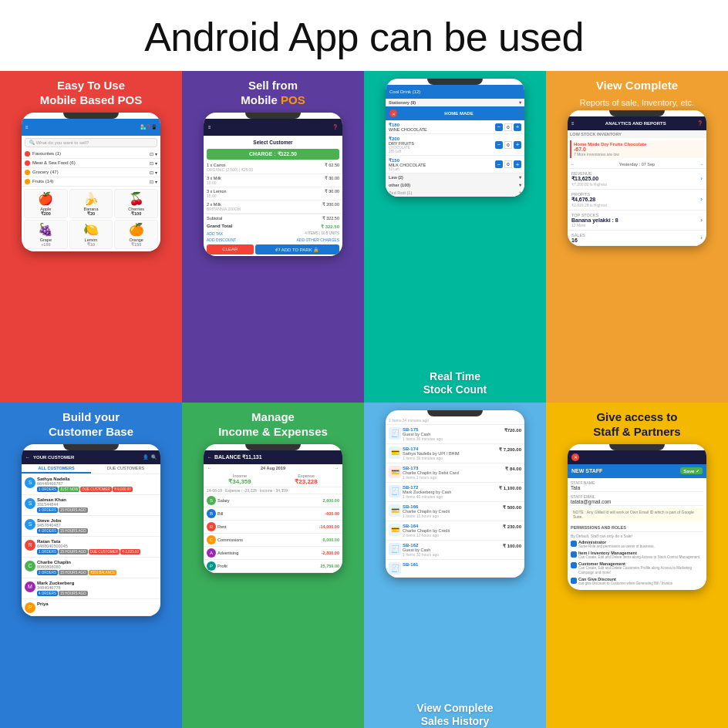 This screenshot has height=728, width=728. What do you see at coordinates (126, 469) in the screenshot?
I see `cust-tab-due: DUE CUSTOMERS` at bounding box center [126, 469].